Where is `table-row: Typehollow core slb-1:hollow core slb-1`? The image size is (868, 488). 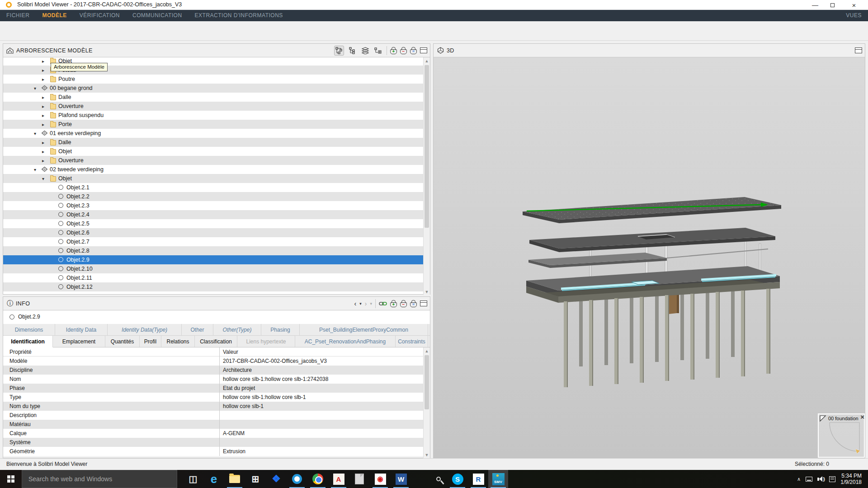
table-row: Typehollow core slb-1:hollow core slb-1 is located at coordinates (213, 397).